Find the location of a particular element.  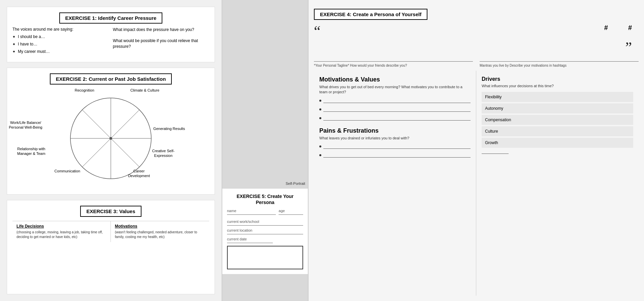

wheel-label-relationship: Relationship withManager & Team is located at coordinates (31, 152).